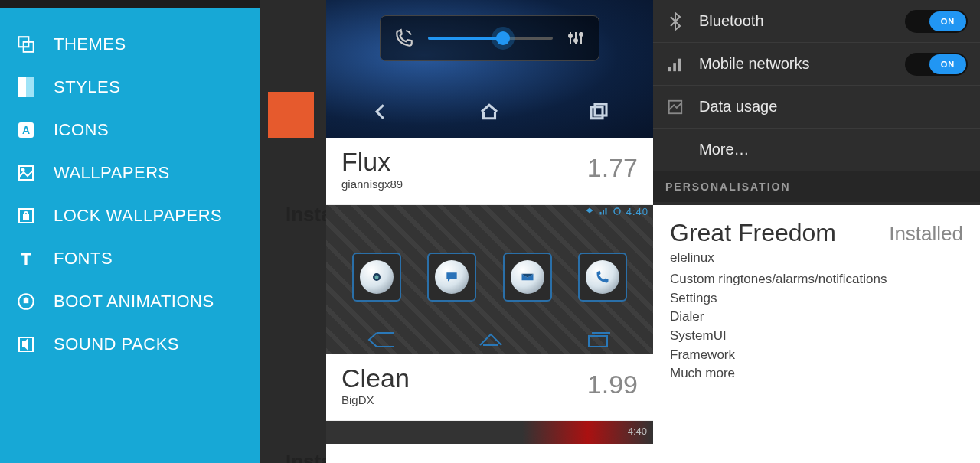  What do you see at coordinates (816, 21) in the screenshot?
I see `settings-row-bluetooth: Bluetooth ON` at bounding box center [816, 21].